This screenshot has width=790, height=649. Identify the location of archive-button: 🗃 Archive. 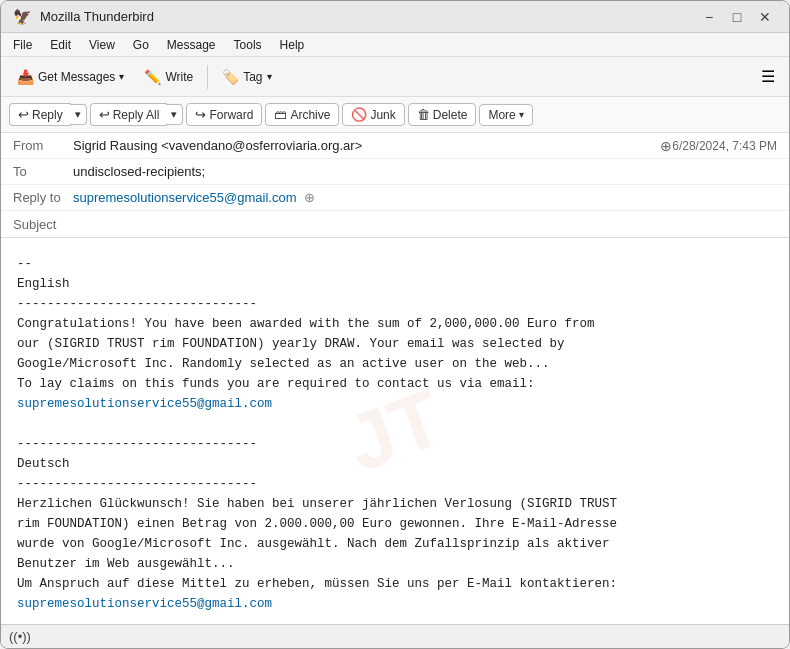
(302, 114).